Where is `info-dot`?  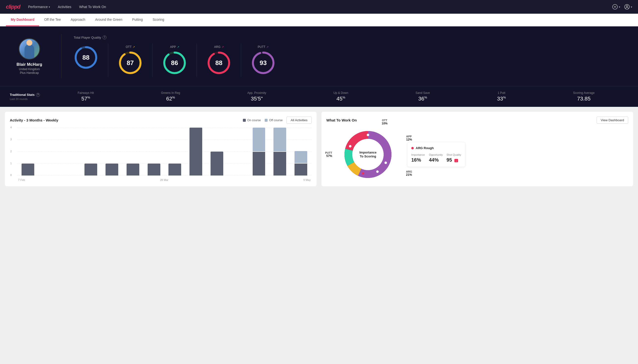
info-dot is located at coordinates (412, 148).